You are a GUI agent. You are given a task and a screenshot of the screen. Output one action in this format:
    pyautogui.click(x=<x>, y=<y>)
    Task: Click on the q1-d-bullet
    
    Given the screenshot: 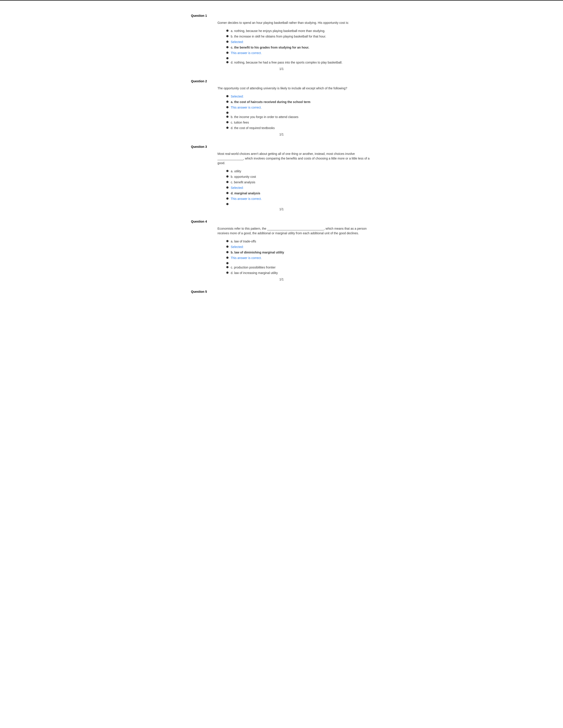 What is the action you would take?
    pyautogui.click(x=227, y=62)
    